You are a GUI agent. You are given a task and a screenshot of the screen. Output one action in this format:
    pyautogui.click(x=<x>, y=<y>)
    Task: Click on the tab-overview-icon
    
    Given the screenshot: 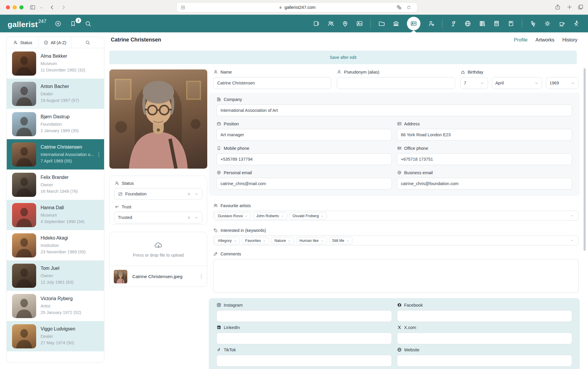 What is the action you would take?
    pyautogui.click(x=581, y=7)
    